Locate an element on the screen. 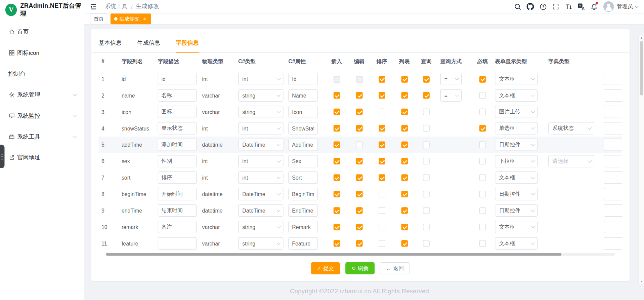  horizontal-scrollbar is located at coordinates (360, 254).